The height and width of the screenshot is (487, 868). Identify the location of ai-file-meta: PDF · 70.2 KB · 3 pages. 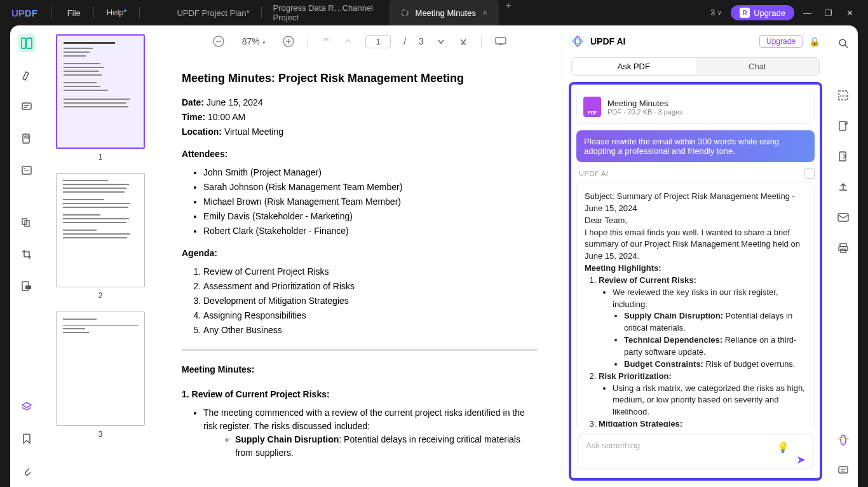
(646, 112).